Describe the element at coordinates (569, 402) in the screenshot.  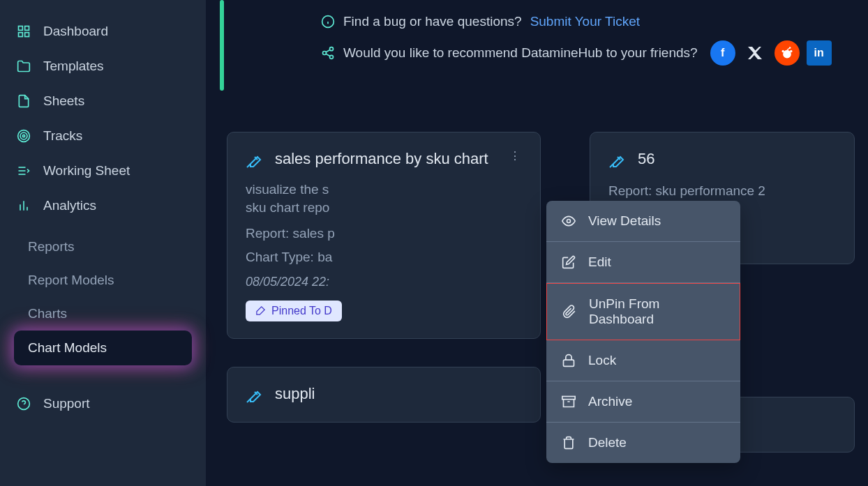
I see `archive-icon` at that location.